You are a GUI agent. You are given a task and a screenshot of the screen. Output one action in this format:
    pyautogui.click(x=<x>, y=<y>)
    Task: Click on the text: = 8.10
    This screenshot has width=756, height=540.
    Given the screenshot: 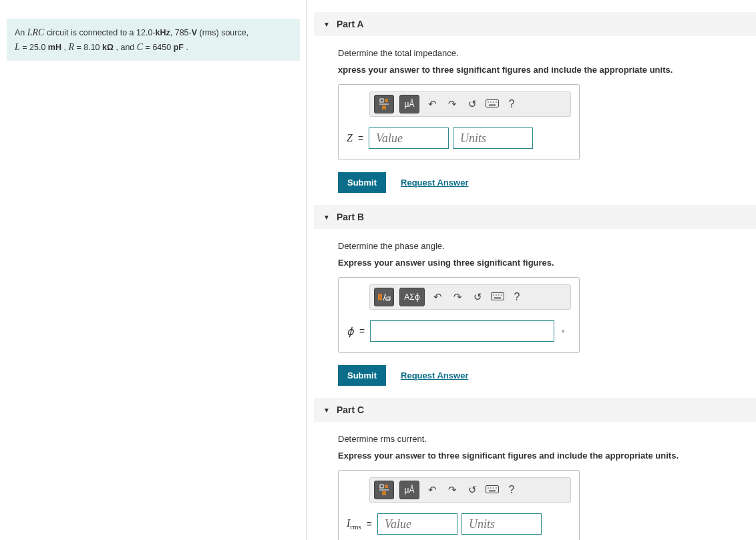 What is the action you would take?
    pyautogui.click(x=88, y=47)
    